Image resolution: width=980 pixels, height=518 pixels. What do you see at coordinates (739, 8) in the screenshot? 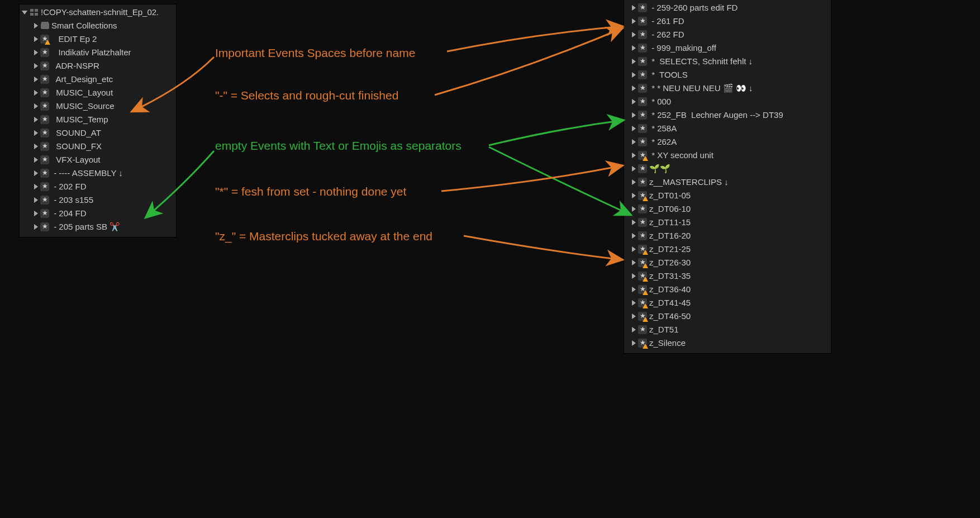
I see `event-label: - 259-260 parts edit FD` at bounding box center [739, 8].